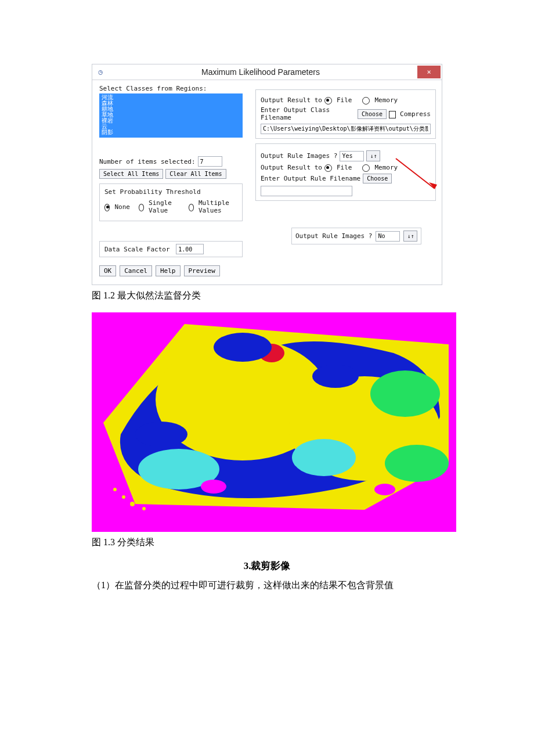 This screenshot has height=756, width=534. What do you see at coordinates (345, 182) in the screenshot?
I see `right-panel: Output Result to File Memory Enter Outpu…` at bounding box center [345, 182].